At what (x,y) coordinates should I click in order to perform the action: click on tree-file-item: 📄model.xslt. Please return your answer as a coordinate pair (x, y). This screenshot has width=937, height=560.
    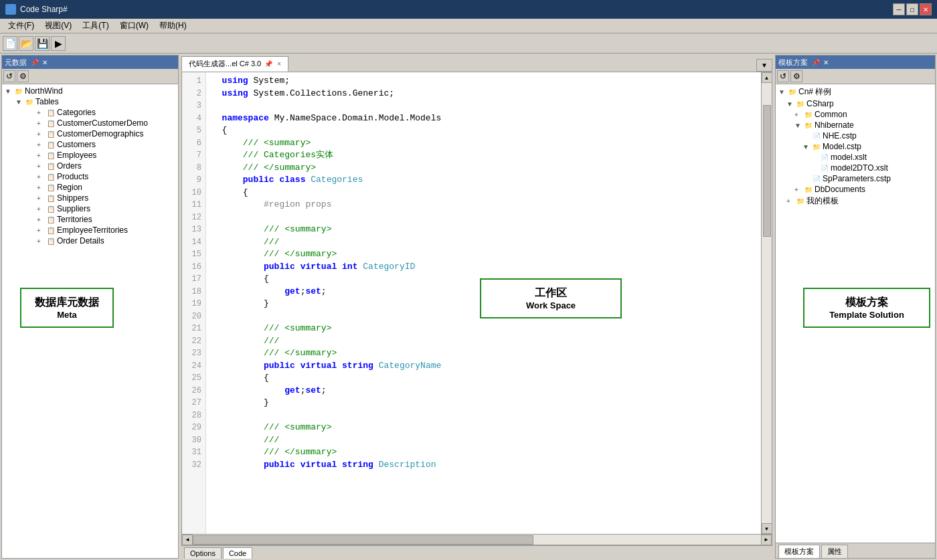
    Looking at the image, I should click on (871, 157).